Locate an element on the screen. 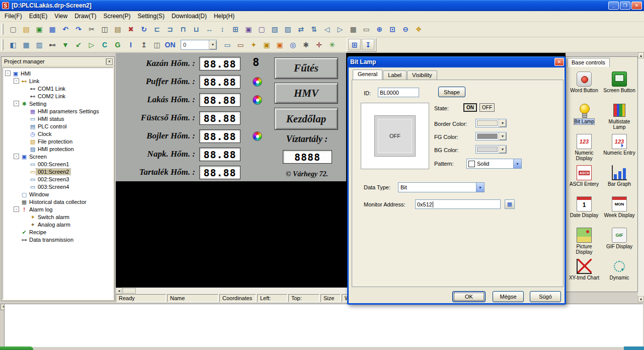 Image resolution: width=644 pixels, height=350 pixels. bit-lamp-object: 8 is located at coordinates (256, 62).